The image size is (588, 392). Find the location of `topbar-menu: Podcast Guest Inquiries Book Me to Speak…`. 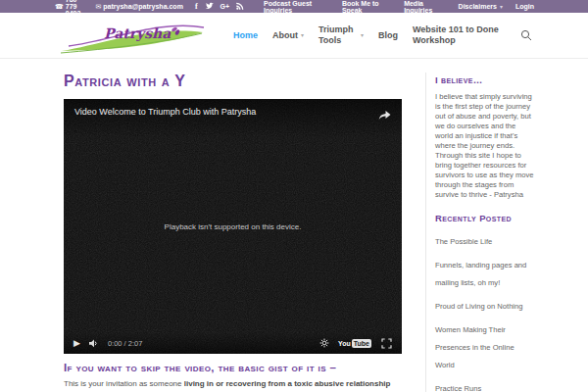

topbar-menu: Podcast Guest Inquiries Book Me to Speak… is located at coordinates (392, 7).